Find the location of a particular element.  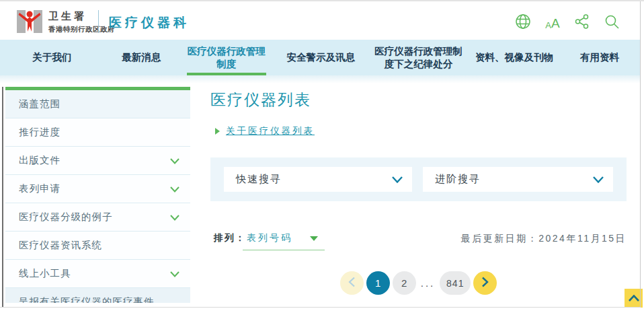

quick-search-dropdown: 快速搜寻 is located at coordinates (318, 179).